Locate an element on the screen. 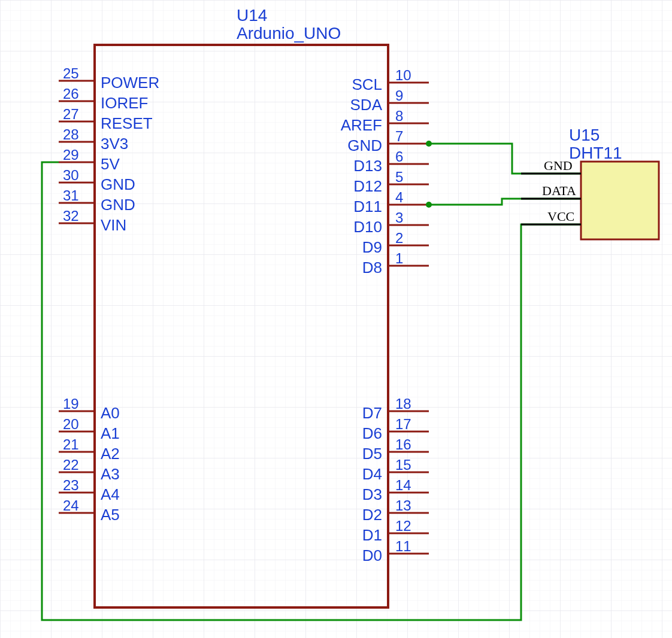 This screenshot has height=638, width=672. pin-num: 20 is located at coordinates (71, 424).